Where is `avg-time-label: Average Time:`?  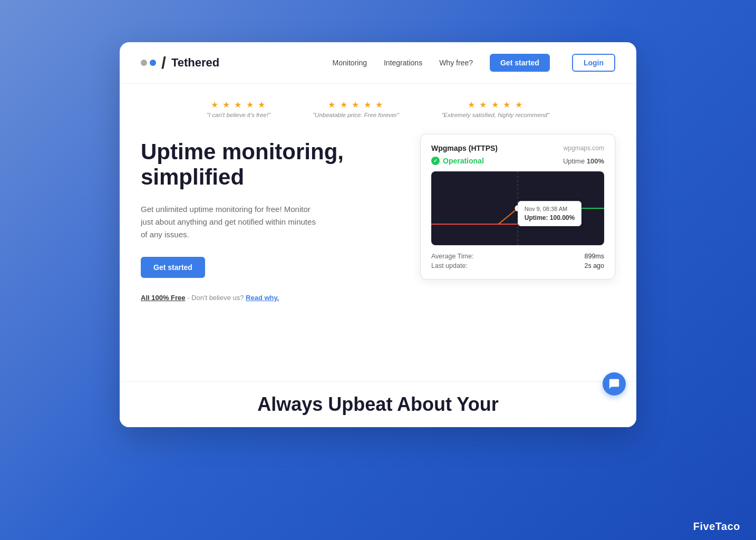 avg-time-label: Average Time: is located at coordinates (452, 256).